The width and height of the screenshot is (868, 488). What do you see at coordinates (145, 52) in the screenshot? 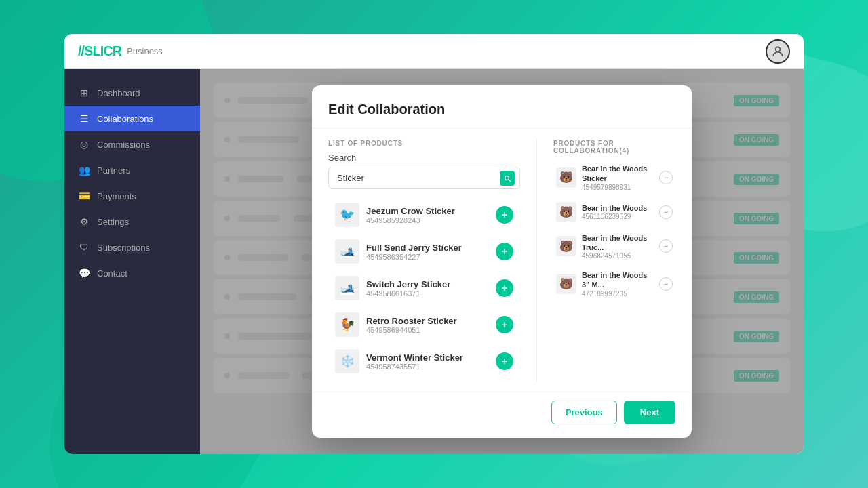
I see `business-label: Business` at bounding box center [145, 52].